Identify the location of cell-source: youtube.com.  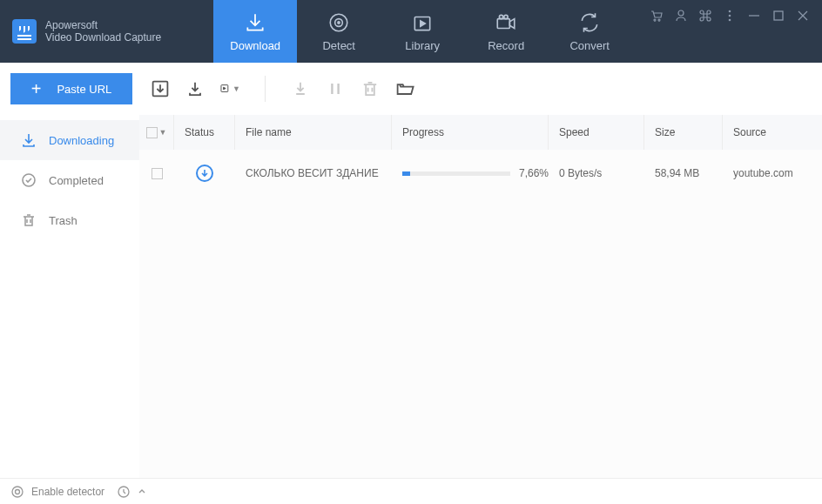
(772, 173).